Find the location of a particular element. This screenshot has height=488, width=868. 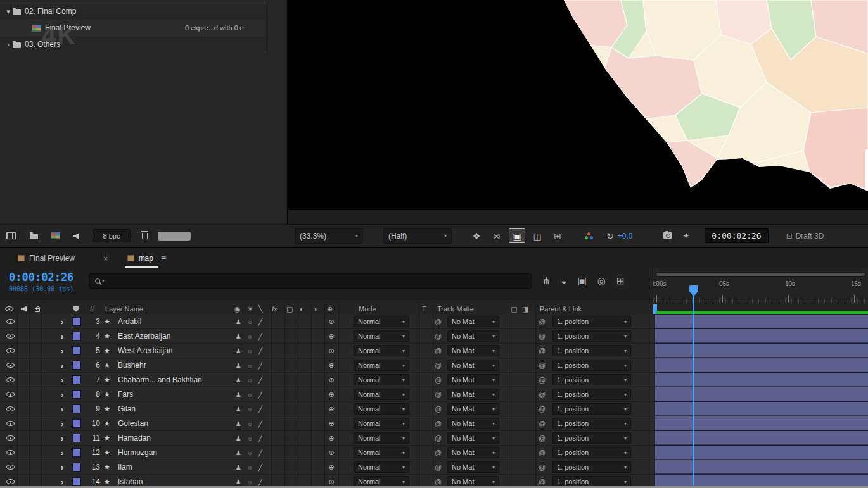

timeline-zoom-scrollbar is located at coordinates (760, 275).